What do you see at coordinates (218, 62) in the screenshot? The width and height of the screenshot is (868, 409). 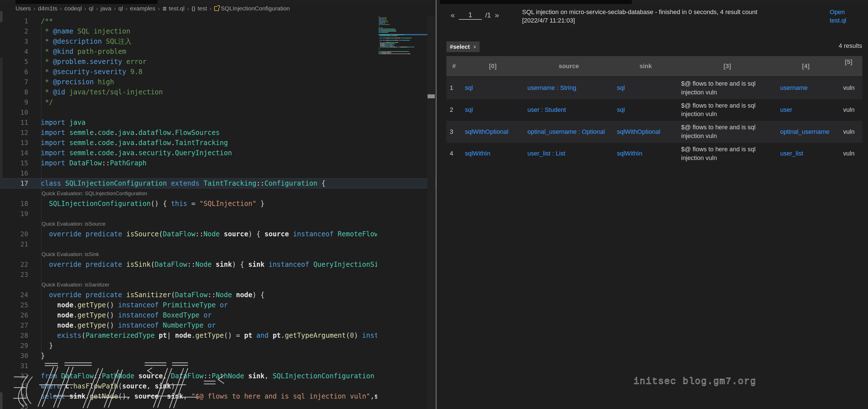 I see `code-line: 5 * @problem.severity error` at bounding box center [218, 62].